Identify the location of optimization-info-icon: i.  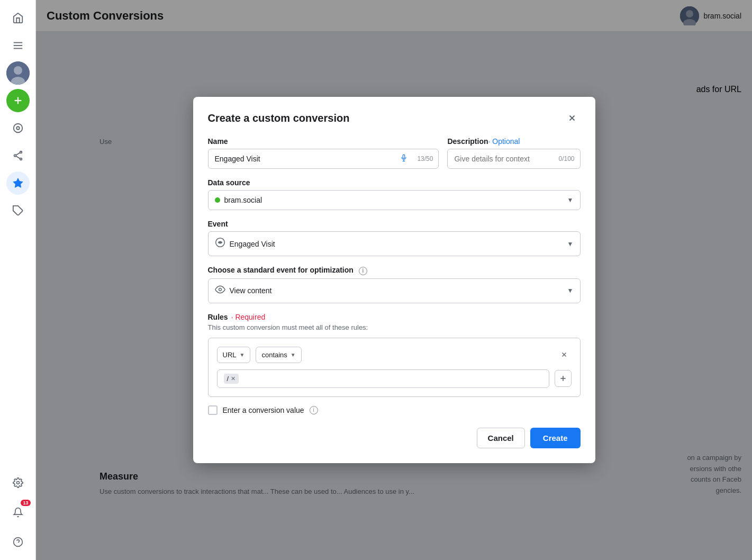
(363, 271).